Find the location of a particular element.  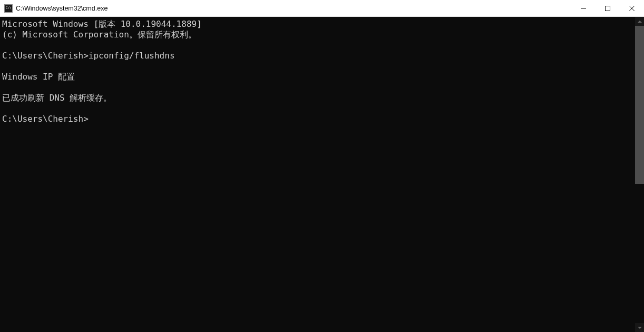

terminal-line: Windows IP 配置 is located at coordinates (38, 77).